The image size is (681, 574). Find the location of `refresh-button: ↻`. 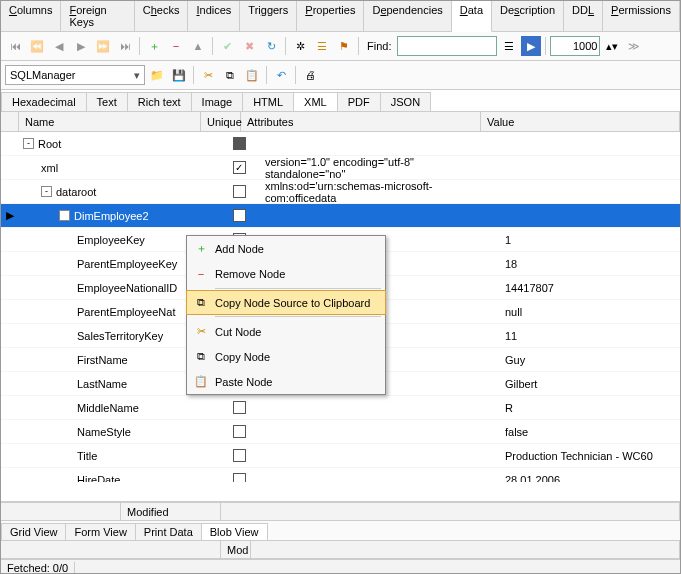

refresh-button: ↻ is located at coordinates (271, 46).